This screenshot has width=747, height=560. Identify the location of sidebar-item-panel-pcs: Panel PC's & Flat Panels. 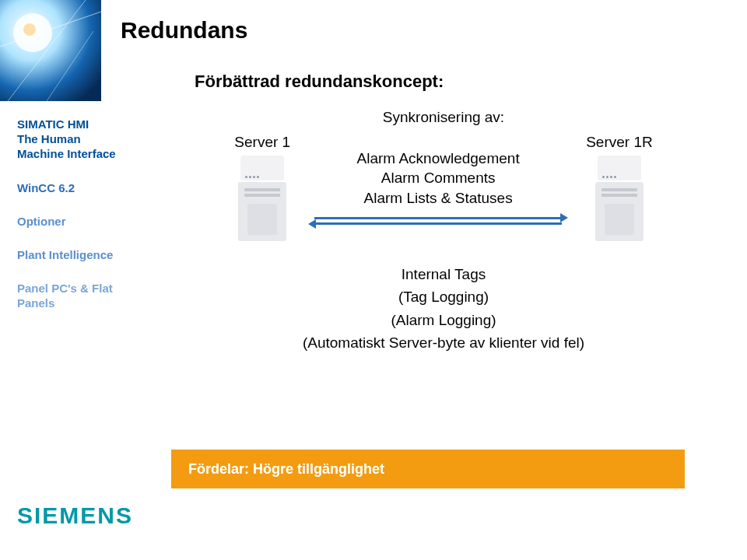
(83, 296).